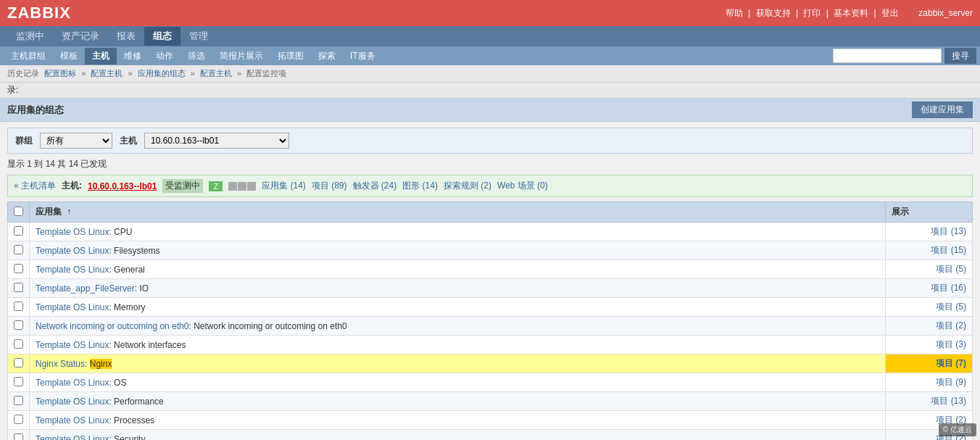 This screenshot has height=440, width=980. What do you see at coordinates (458, 270) in the screenshot?
I see `app-name-cell: Template OS Linux: General` at bounding box center [458, 270].